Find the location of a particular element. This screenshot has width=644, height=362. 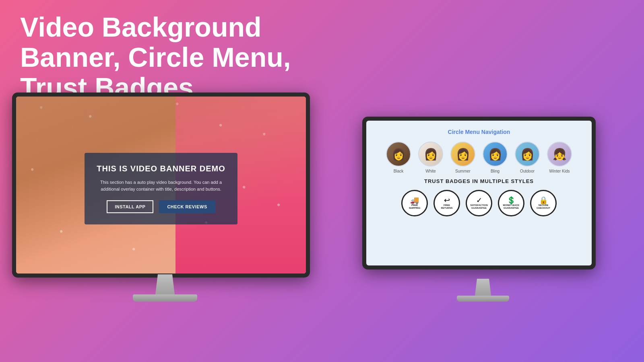

circle-item-black: 👩 Black is located at coordinates (398, 158).